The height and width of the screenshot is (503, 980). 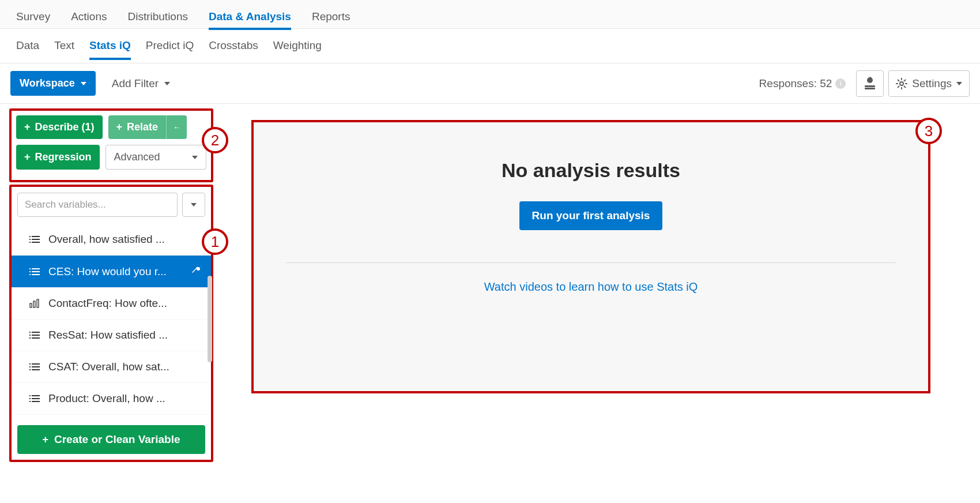 I want to click on subtab-crosstabs: Crosstabs, so click(x=233, y=50).